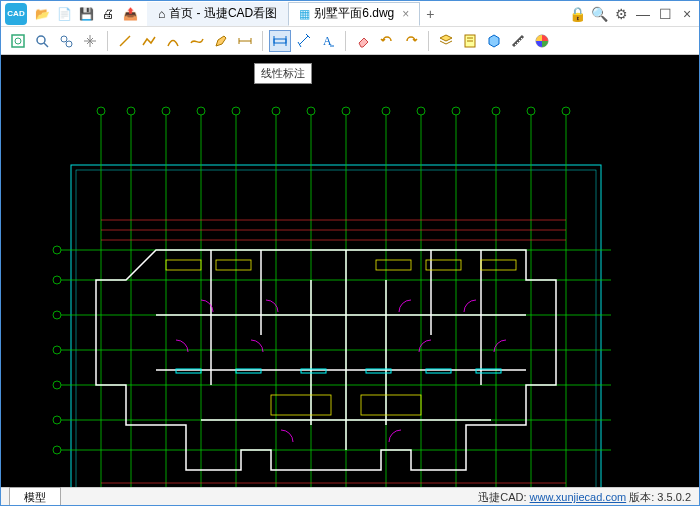 The width and height of the screenshot is (700, 506). Describe the element at coordinates (350, 14) in the screenshot. I see `titlebar: CAD 📂 📄 💾 🖨 📤 ⌂ 首页 - 迅捷CAD看图 ▦ 别墅平面6.dwg…` at that location.